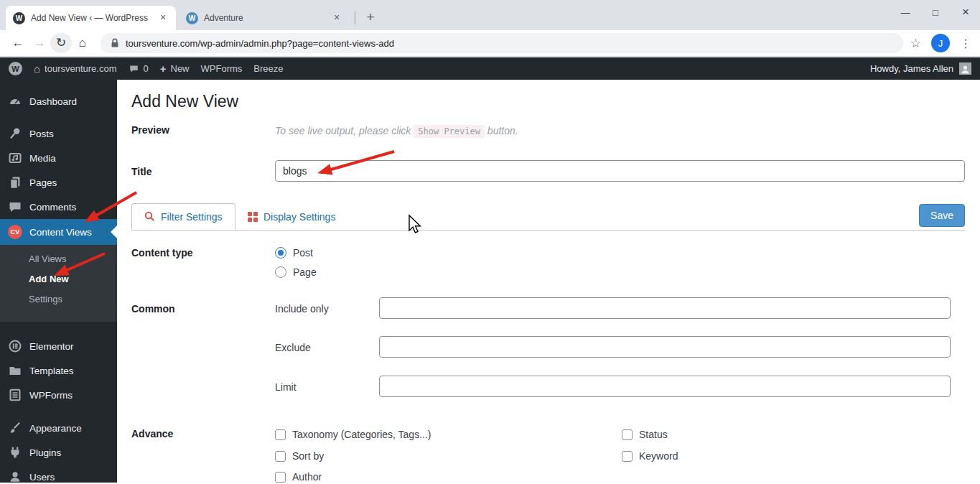  What do you see at coordinates (154, 309) in the screenshot?
I see `common-label: Common` at bounding box center [154, 309].